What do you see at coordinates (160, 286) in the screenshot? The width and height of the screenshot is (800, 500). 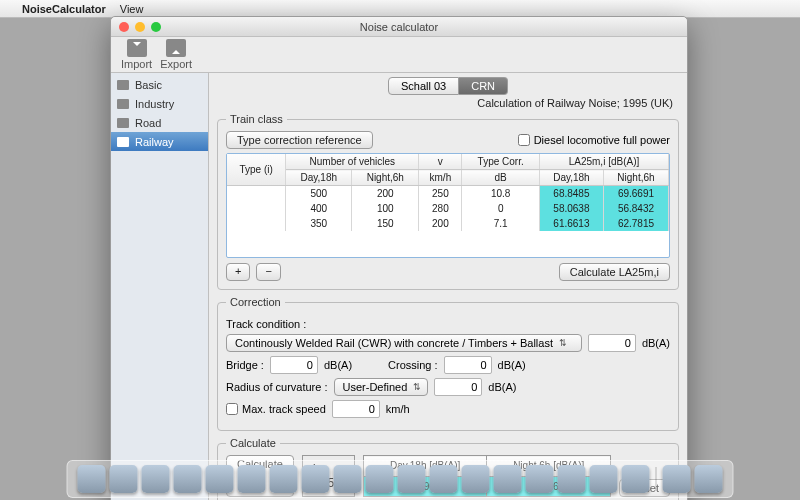 I see `sidebar: Basic Industry Road Railway` at bounding box center [160, 286].